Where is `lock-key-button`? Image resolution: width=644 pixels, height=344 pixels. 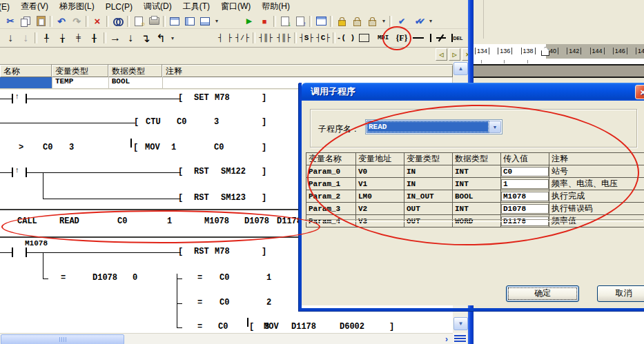
lock-key-button is located at coordinates (372, 21).